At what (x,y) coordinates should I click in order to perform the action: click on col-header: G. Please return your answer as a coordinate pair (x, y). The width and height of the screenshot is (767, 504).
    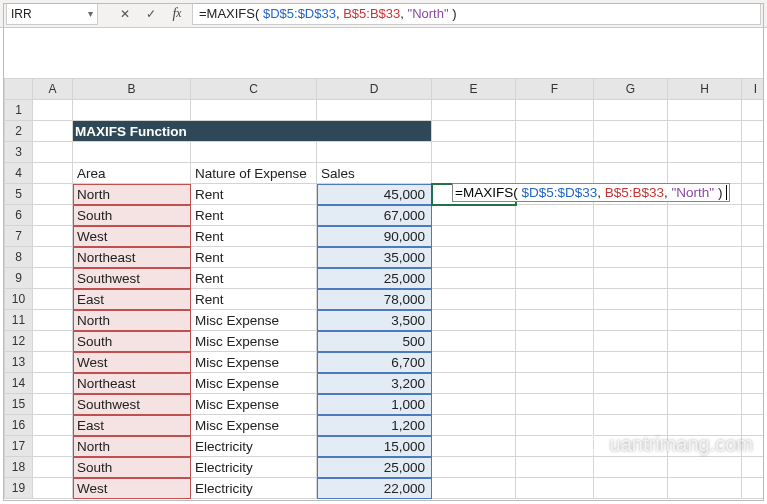
    Looking at the image, I should click on (631, 90).